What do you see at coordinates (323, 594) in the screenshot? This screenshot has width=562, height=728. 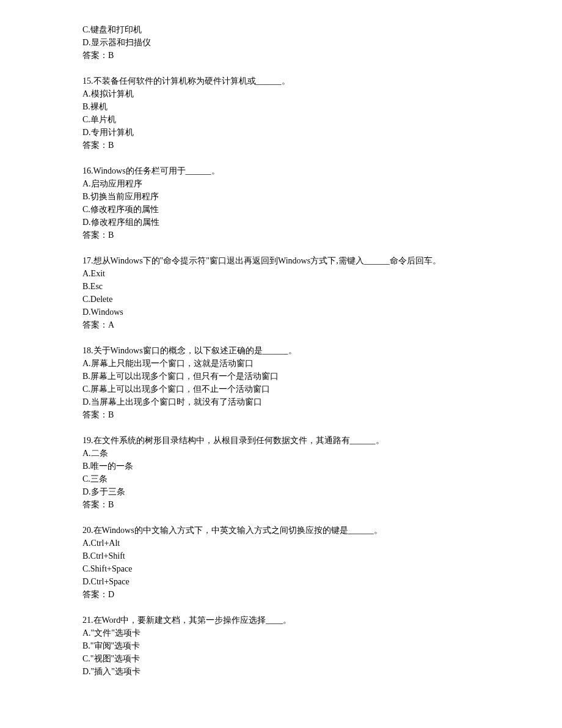 I see `answer-text: 答案：D` at bounding box center [323, 594].